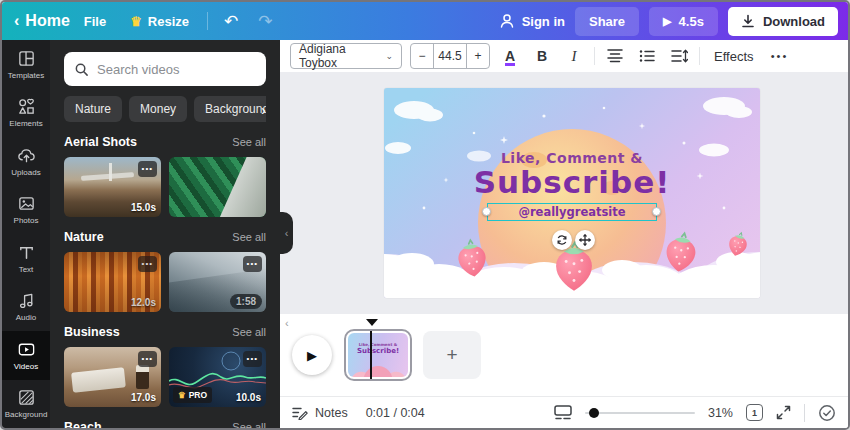  Describe the element at coordinates (286, 233) in the screenshot. I see `panel-collapse-button: ‹` at that location.